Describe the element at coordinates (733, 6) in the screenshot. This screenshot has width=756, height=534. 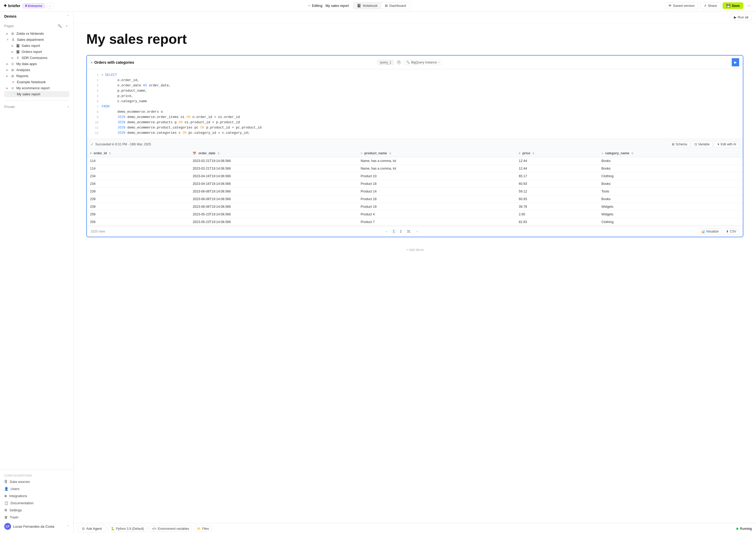
I see `save-button: 💾 Save` at that location.